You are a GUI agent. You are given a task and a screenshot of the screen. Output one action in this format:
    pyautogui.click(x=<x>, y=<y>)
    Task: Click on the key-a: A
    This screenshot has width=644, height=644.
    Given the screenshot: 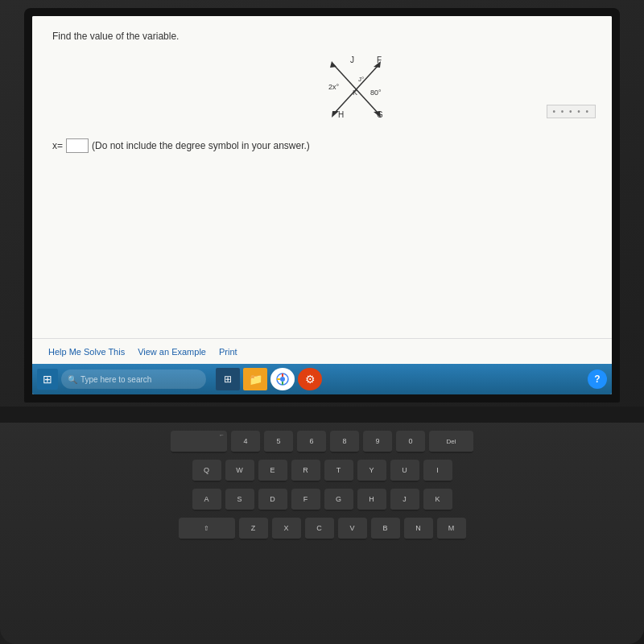 What is the action you would take?
    pyautogui.click(x=207, y=500)
    